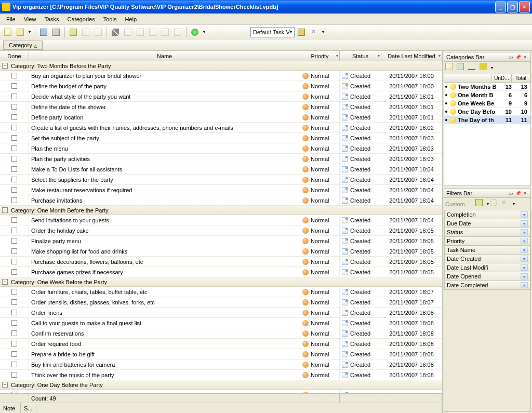 The width and height of the screenshot is (532, 413). I want to click on tool-a-button, so click(165, 32).